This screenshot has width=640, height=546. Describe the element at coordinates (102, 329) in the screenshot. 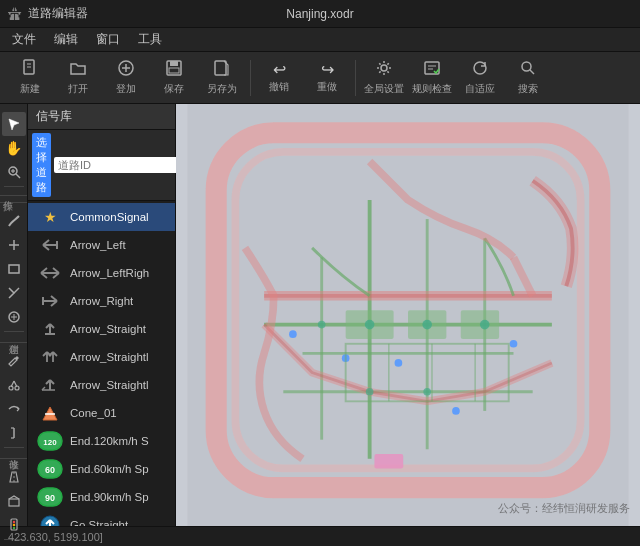

I see `signal-item-arrow-straight: Arrow_Straight` at that location.